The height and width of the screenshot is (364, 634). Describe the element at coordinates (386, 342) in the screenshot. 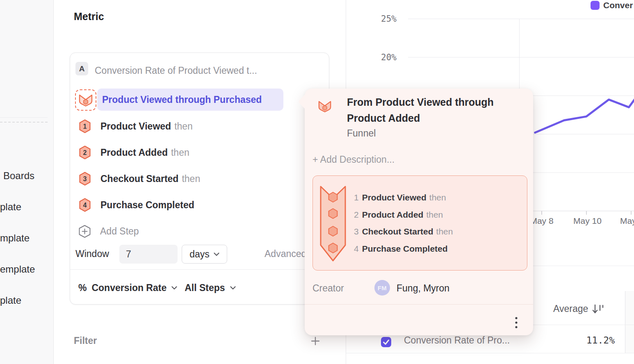

I see `checkmark-icon` at that location.